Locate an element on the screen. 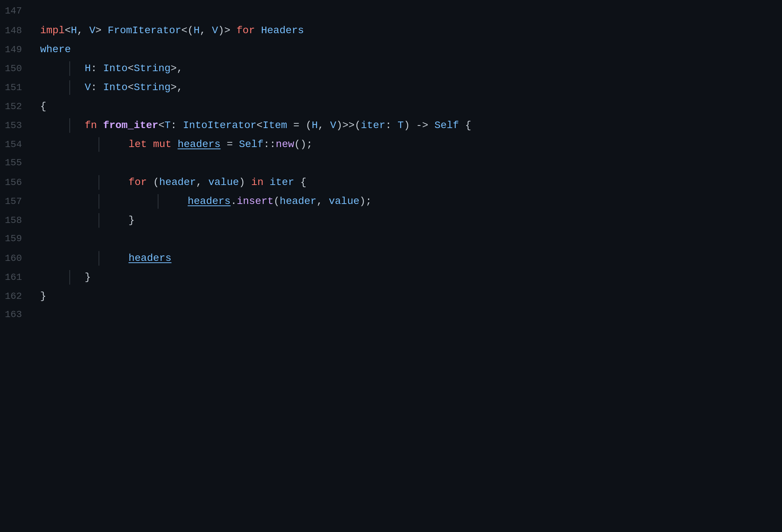 Image resolution: width=782 pixels, height=532 pixels. code-line-153: 153 fn from_iter<T: IntoIterator<Item = … is located at coordinates (391, 127).